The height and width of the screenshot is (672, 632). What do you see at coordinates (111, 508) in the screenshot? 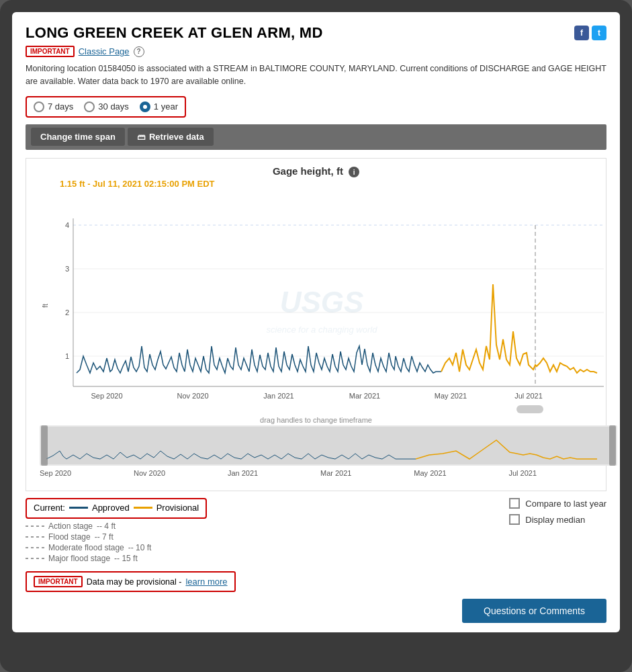
I see `legend-approved-label: Approved` at bounding box center [111, 508].